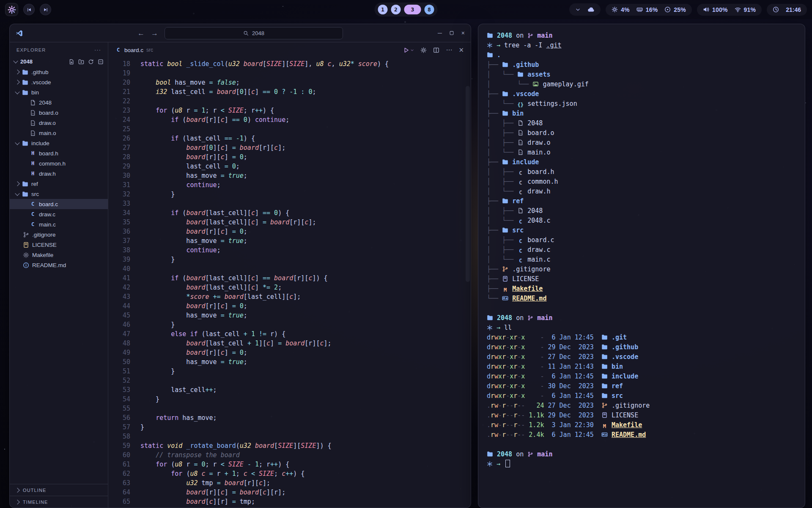 Image resolution: width=812 pixels, height=508 pixels. Describe the element at coordinates (59, 102) in the screenshot. I see `explorer-item-2048: 2048` at that location.